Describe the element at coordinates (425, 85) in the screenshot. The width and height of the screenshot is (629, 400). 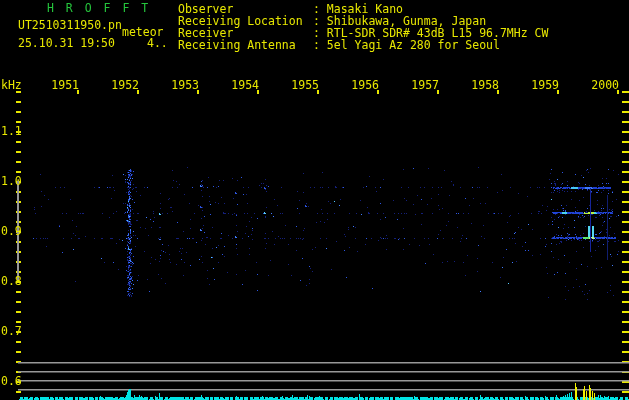
I see `time-axis-label: 1957` at that location.